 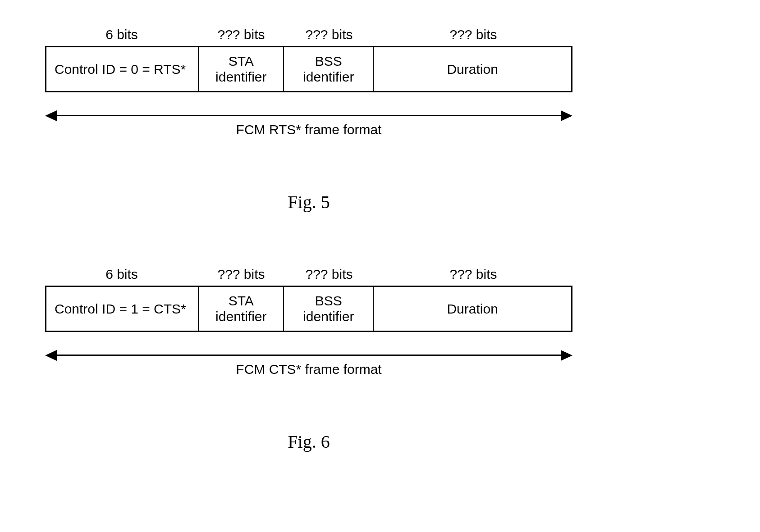 What do you see at coordinates (309, 369) in the screenshot?
I see `arrow-caption: FCM CTS* frame format` at bounding box center [309, 369].